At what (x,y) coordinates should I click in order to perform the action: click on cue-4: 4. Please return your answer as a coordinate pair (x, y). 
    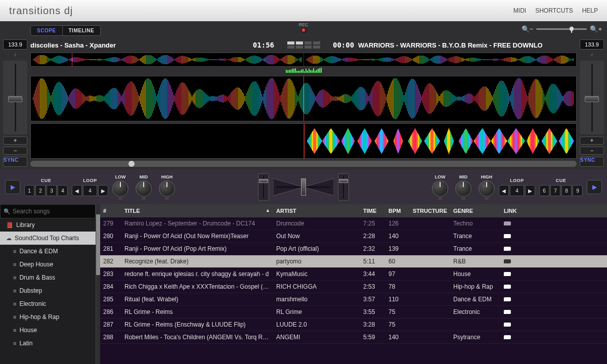
    Looking at the image, I should click on (63, 191).